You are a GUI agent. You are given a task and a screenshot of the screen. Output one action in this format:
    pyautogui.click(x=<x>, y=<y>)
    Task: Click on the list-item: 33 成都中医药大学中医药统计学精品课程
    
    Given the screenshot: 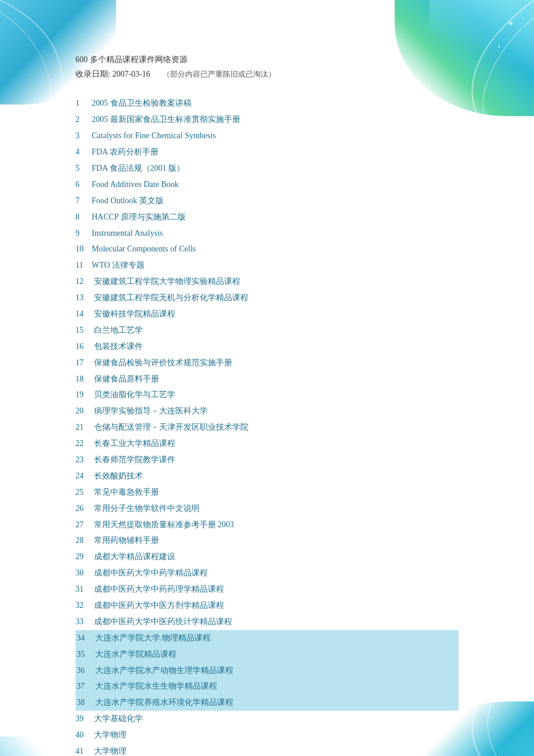 What is the action you would take?
    pyautogui.click(x=267, y=622)
    